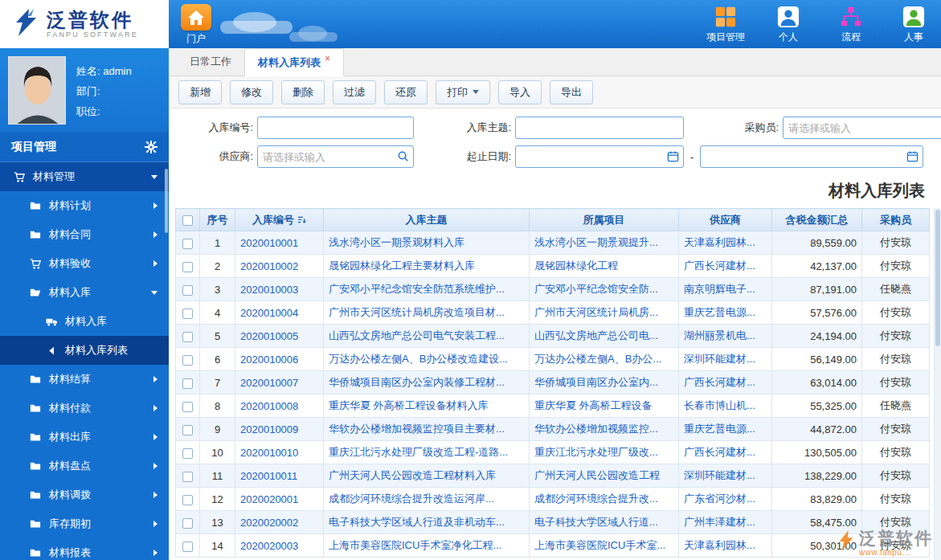  Describe the element at coordinates (84, 264) in the screenshot. I see `sidebar-item-material-accept: 材料验收` at that location.